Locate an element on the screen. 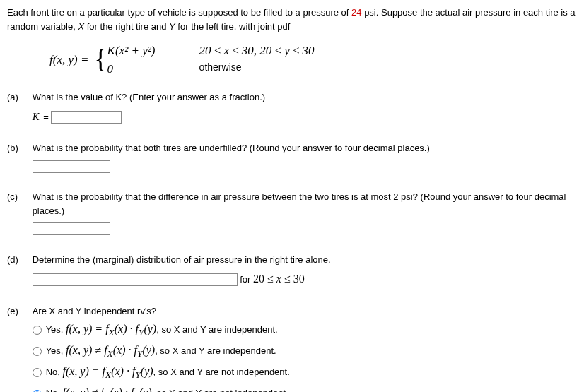 The image size is (584, 392). c-input is located at coordinates (71, 229).